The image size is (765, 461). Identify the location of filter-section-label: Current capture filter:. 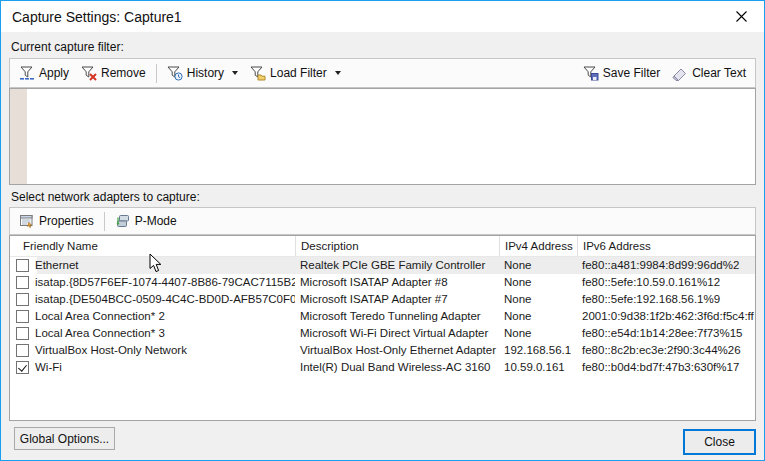
(68, 47).